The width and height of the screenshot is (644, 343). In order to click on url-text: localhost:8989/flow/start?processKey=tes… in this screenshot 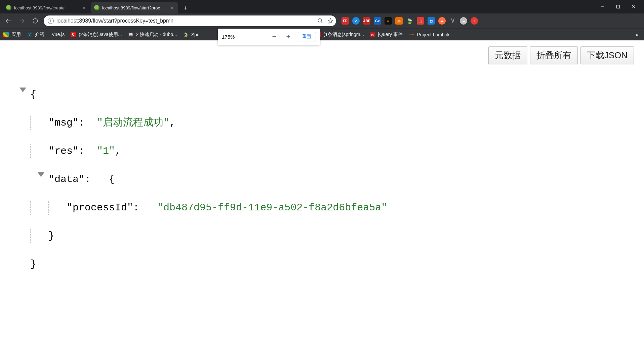, I will do `click(186, 21)`.